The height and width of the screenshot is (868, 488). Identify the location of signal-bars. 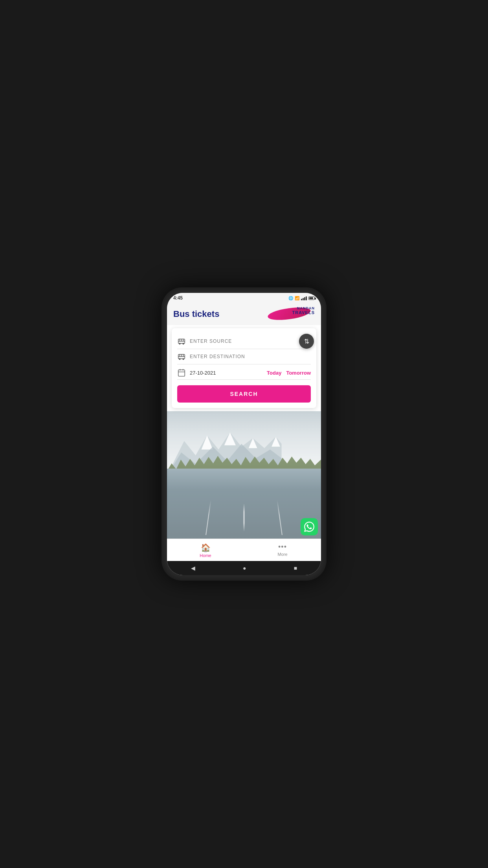
(304, 298).